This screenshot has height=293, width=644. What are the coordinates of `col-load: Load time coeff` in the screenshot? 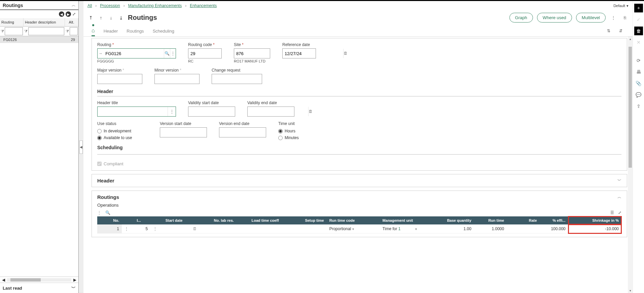 It's located at (259, 220).